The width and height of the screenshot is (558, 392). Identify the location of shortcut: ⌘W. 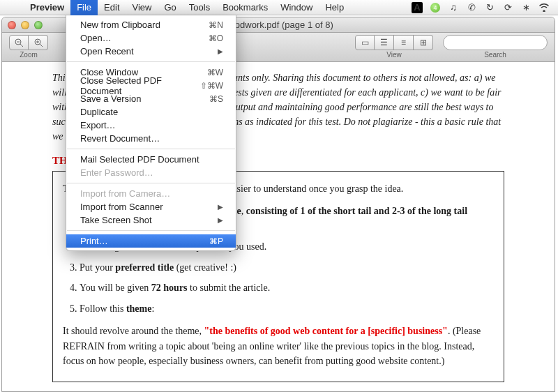
(215, 73).